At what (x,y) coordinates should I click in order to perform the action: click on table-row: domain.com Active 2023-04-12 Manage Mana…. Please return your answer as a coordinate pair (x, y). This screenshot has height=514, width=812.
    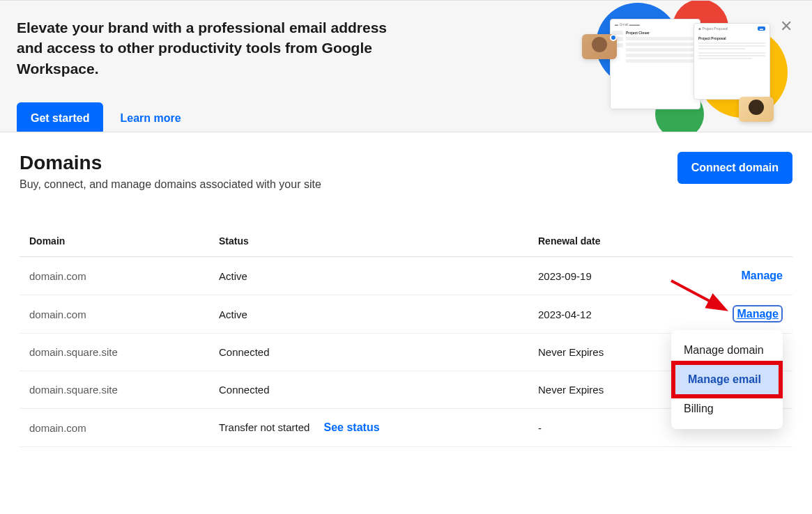
    Looking at the image, I should click on (406, 315).